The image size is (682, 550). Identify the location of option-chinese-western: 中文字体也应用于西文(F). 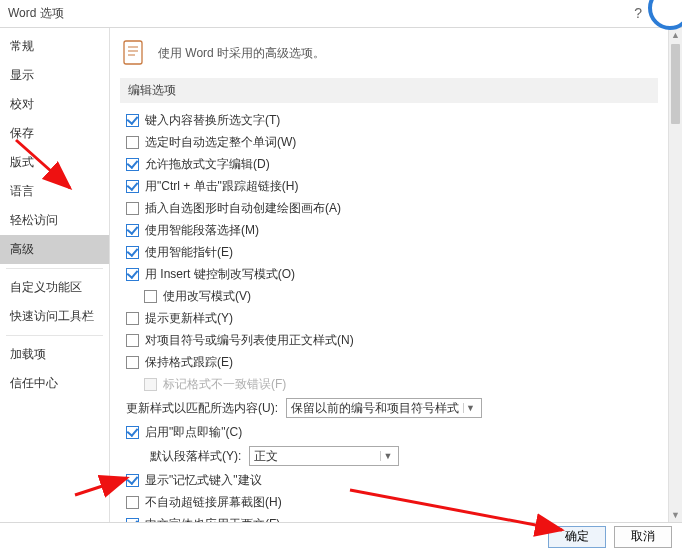
(392, 518).